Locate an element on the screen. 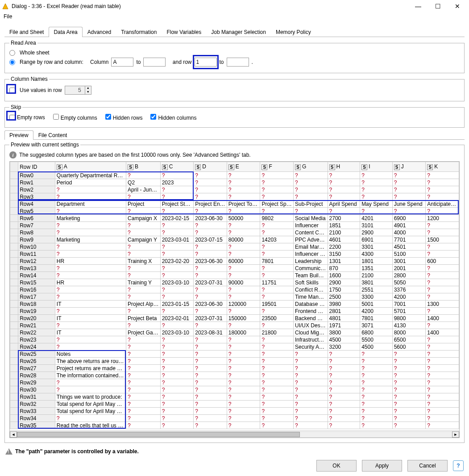 This screenshot has width=469, height=476. table-row: Row26The above returns are round...?????… is located at coordinates (235, 361).